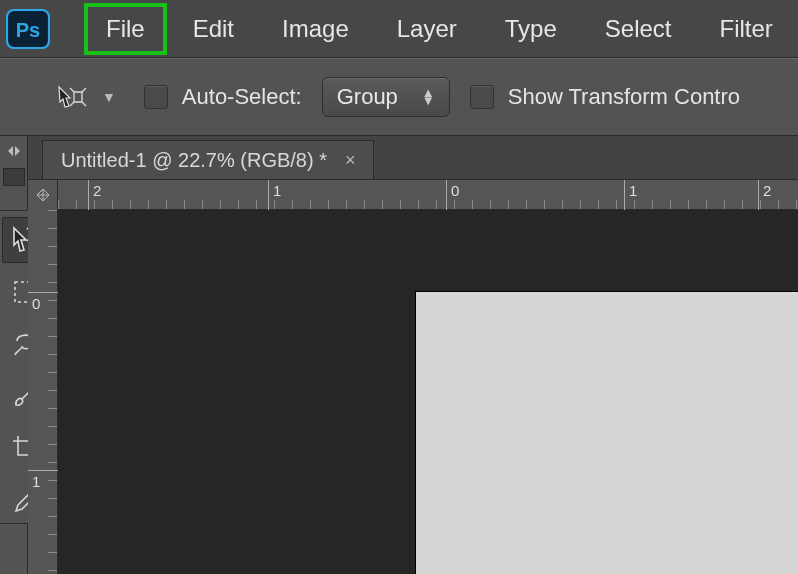 The height and width of the screenshot is (574, 798). What do you see at coordinates (14, 355) in the screenshot?
I see `panel-gutter` at bounding box center [14, 355].